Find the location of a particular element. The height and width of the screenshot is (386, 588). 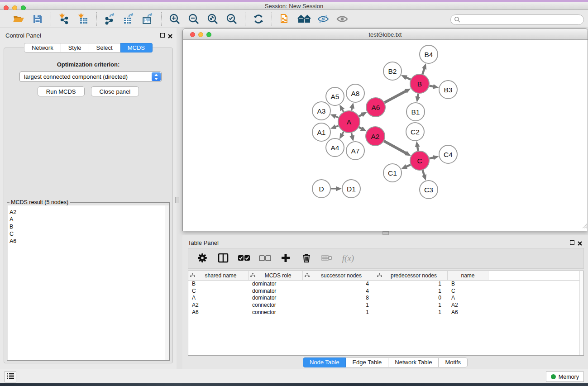

edge-B-B3 is located at coordinates (432, 86).